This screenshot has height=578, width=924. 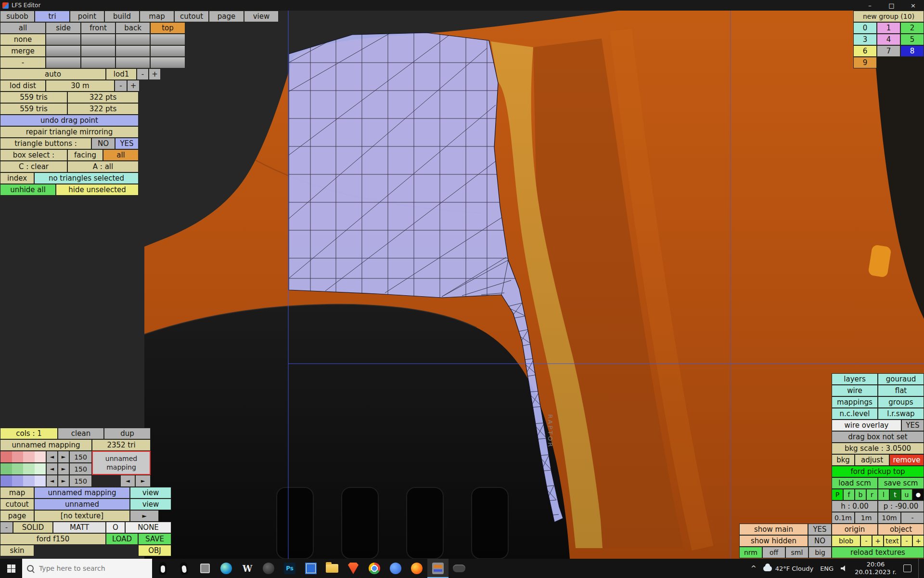 What do you see at coordinates (23, 469) in the screenshot?
I see `channel-swatch-green` at bounding box center [23, 469].